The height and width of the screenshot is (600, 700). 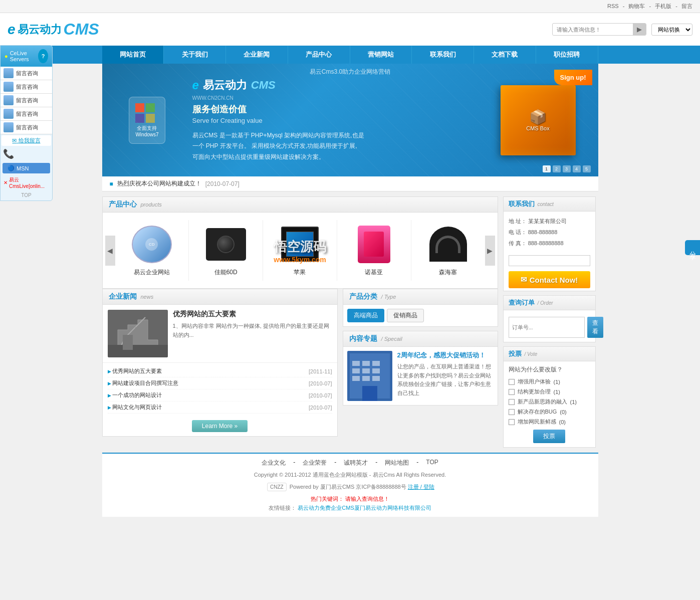 I want to click on marquee-link: 热烈庆祝本公司网站构建成立！, so click(x=159, y=183).